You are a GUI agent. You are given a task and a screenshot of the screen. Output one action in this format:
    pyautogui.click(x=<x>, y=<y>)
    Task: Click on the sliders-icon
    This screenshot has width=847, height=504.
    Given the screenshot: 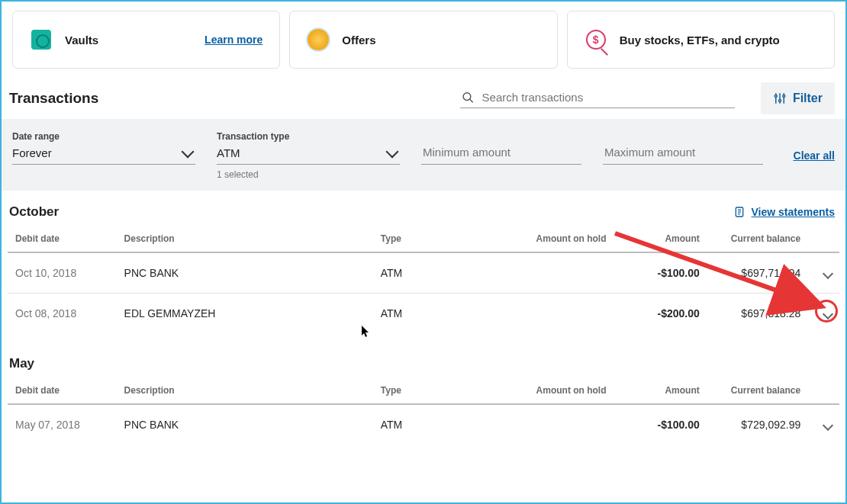 What is the action you would take?
    pyautogui.click(x=780, y=98)
    